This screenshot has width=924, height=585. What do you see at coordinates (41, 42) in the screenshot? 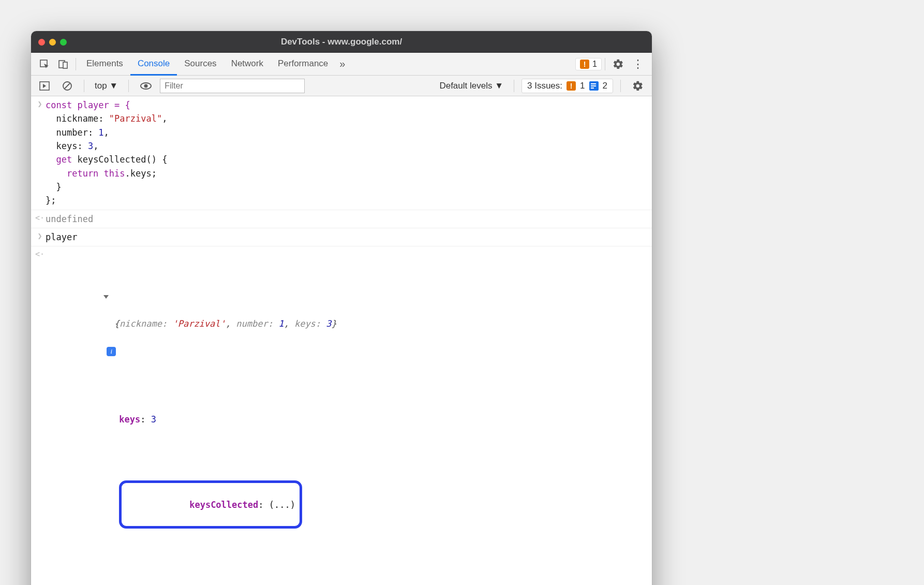
I see `close-window-button` at bounding box center [41, 42].